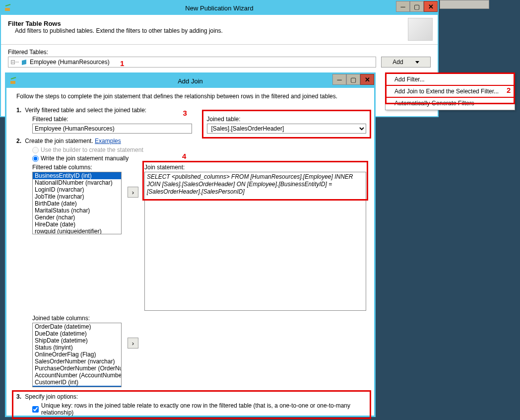  Describe the element at coordinates (77, 318) in the screenshot. I see `joined-cols-label: Joined table columns:` at that location.